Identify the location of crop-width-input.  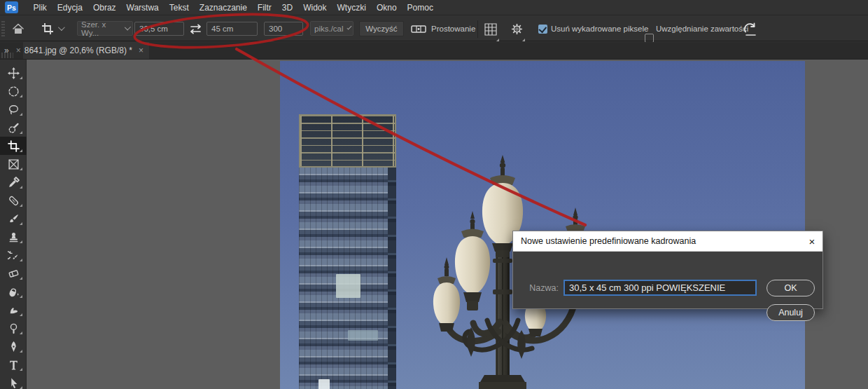
(160, 29).